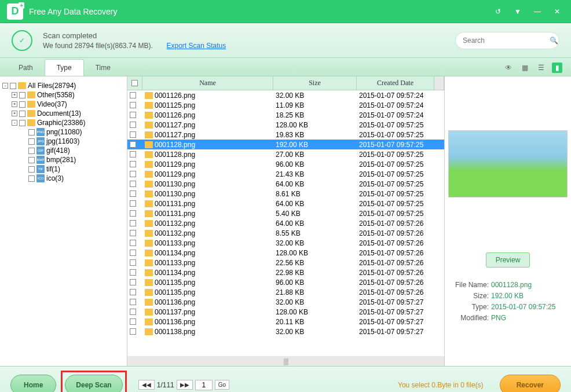  I want to click on tree-node: +Other(5358), so click(64, 95).